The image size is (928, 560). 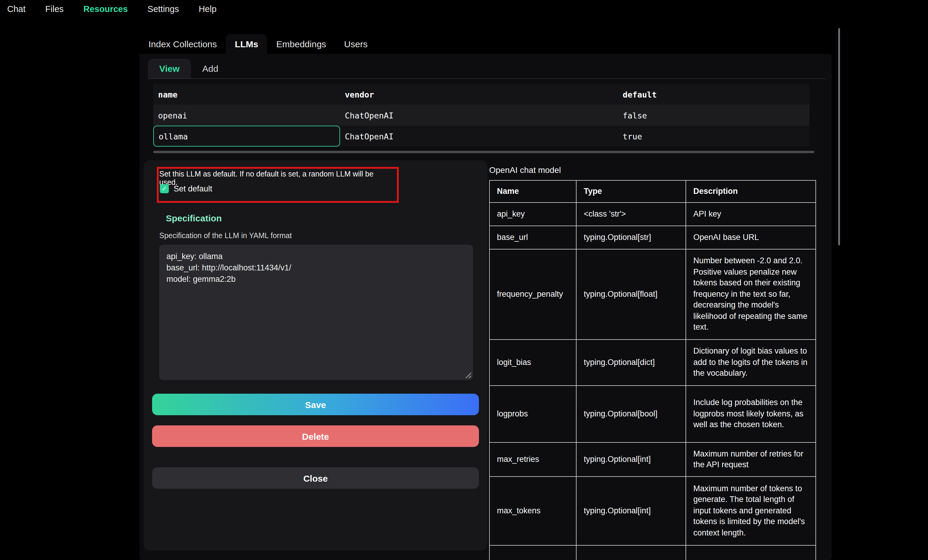 I want to click on table-row: logprobs typing.Optional[bool] Include l…, so click(x=653, y=414).